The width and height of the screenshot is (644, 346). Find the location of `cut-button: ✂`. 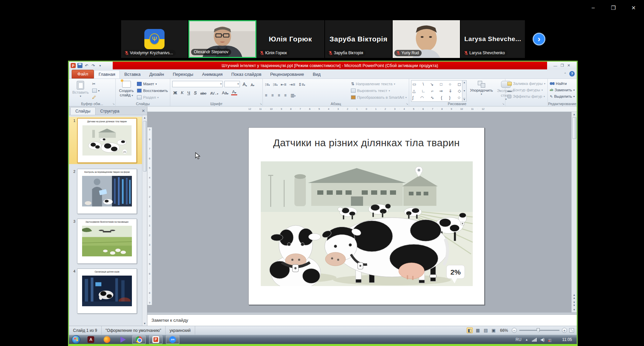

cut-button: ✂ is located at coordinates (96, 84).